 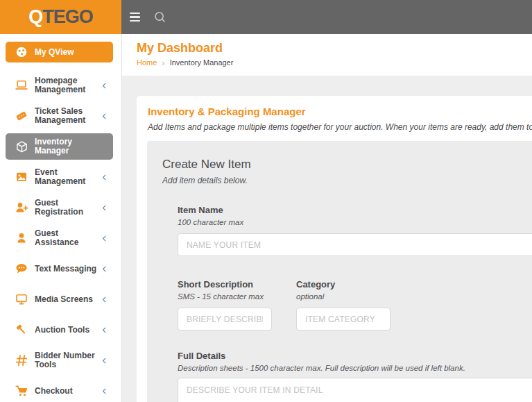 I want to click on breadcrumb: Home › Inventory Manager, so click(x=334, y=62).